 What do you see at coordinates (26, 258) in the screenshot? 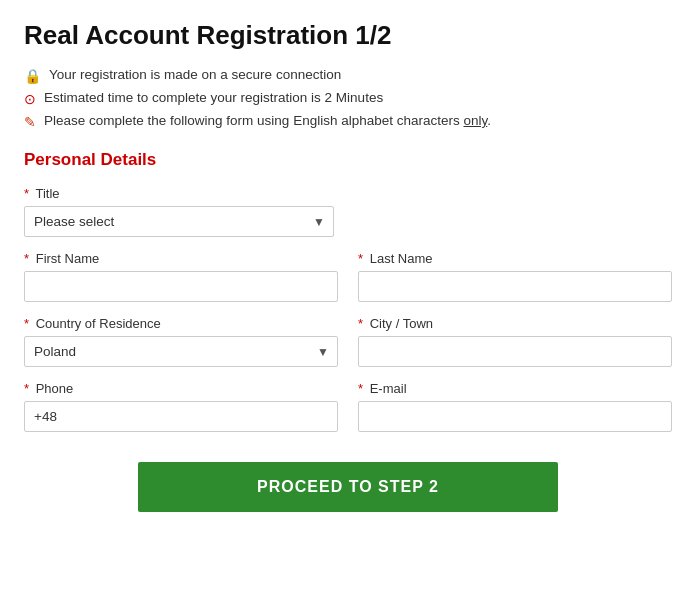
I see `first-name-required-star: *` at bounding box center [26, 258].